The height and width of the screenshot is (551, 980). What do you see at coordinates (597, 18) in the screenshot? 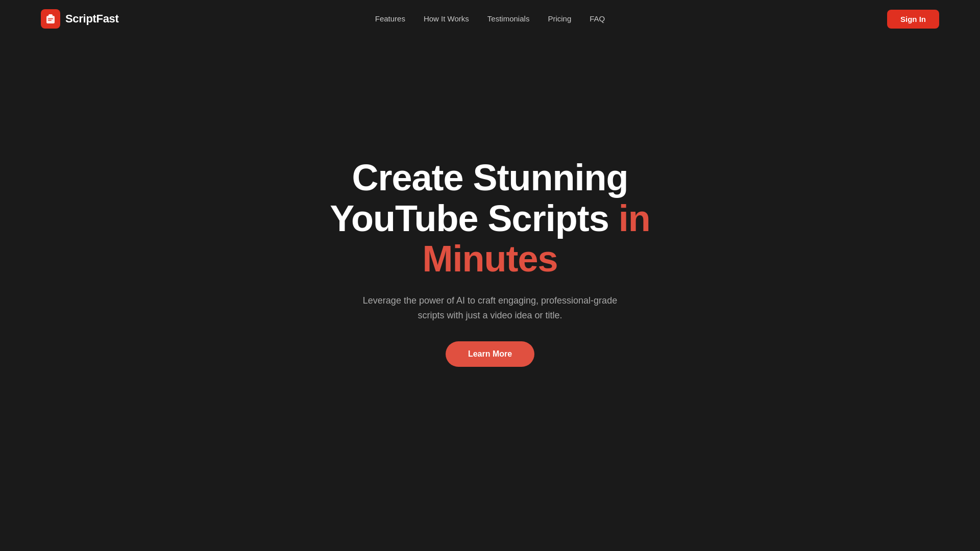
I see `nav-faq: FAQ` at bounding box center [597, 18].